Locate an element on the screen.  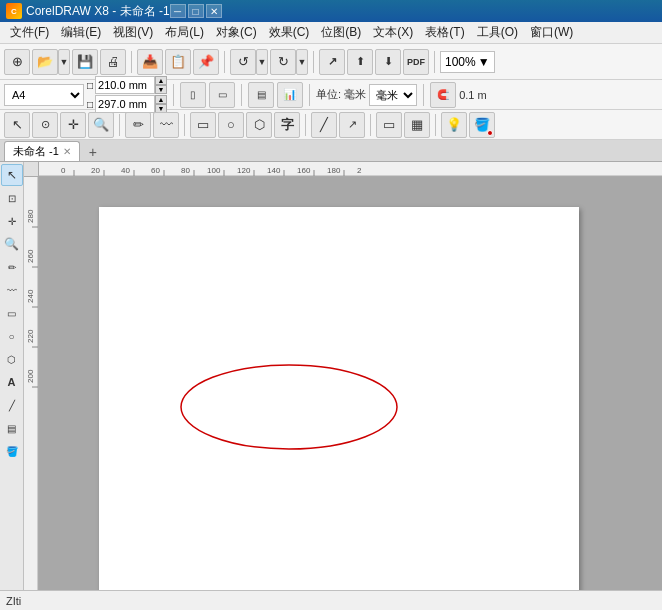
zoom-dropdown: 100% ▼ is located at coordinates (468, 62).